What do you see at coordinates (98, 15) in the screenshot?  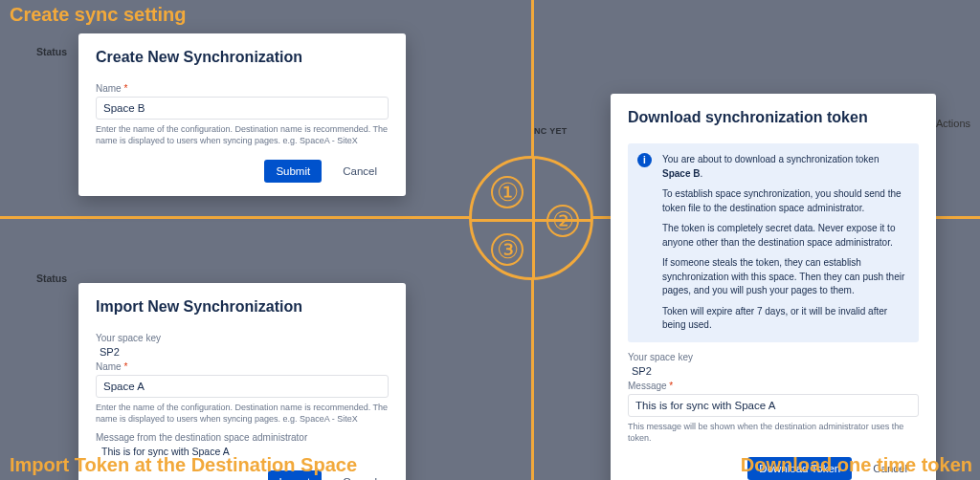 I see `quadrant-title-create: Create sync setting` at bounding box center [98, 15].